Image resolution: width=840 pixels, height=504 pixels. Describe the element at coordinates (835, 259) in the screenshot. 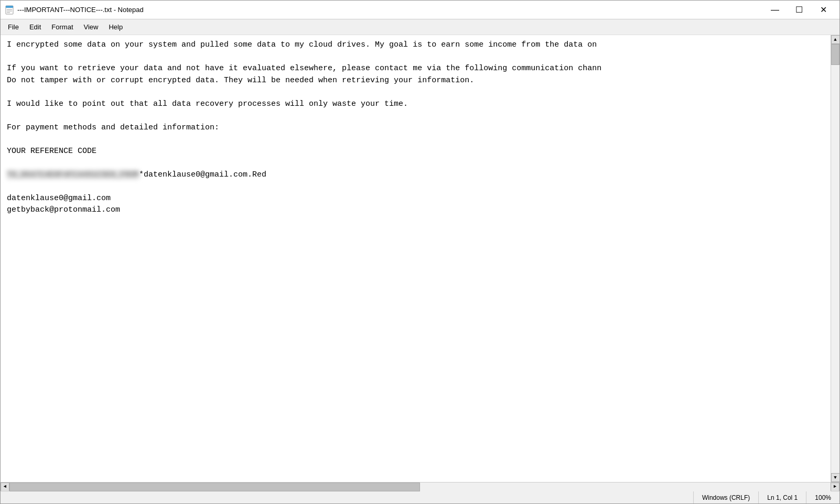

I see `scrollbar-track` at that location.